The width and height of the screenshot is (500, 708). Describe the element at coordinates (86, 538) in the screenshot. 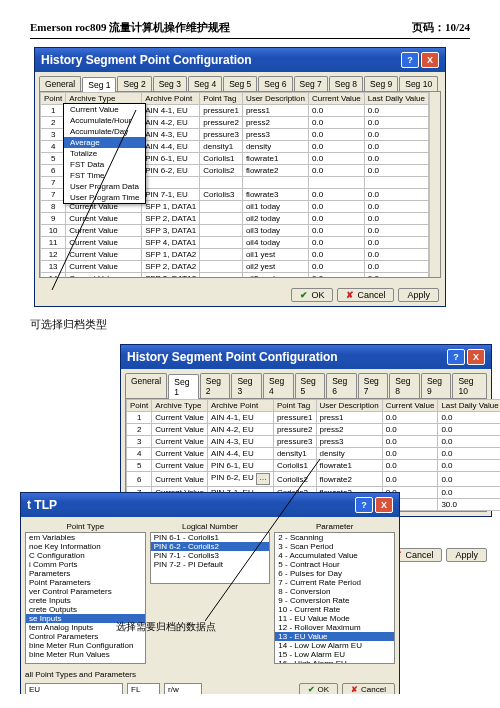

I see `list-item: em Variables` at that location.